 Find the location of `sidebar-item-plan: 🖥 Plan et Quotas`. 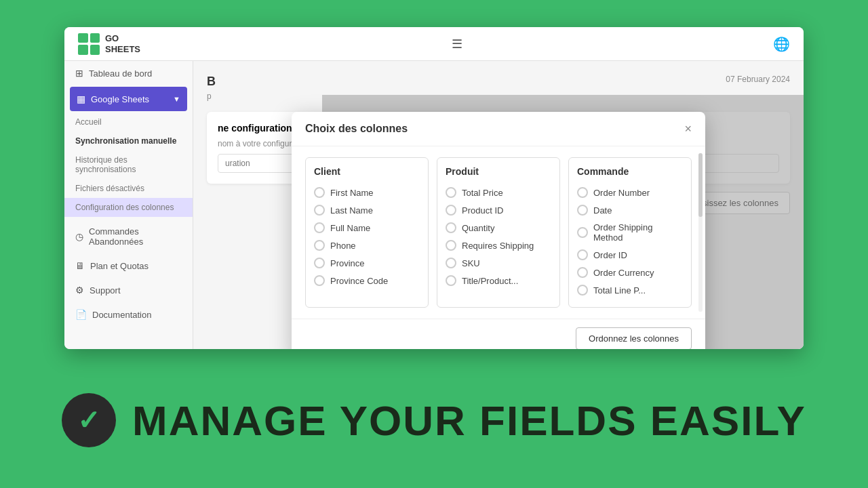

sidebar-item-plan: 🖥 Plan et Quotas is located at coordinates (129, 266).